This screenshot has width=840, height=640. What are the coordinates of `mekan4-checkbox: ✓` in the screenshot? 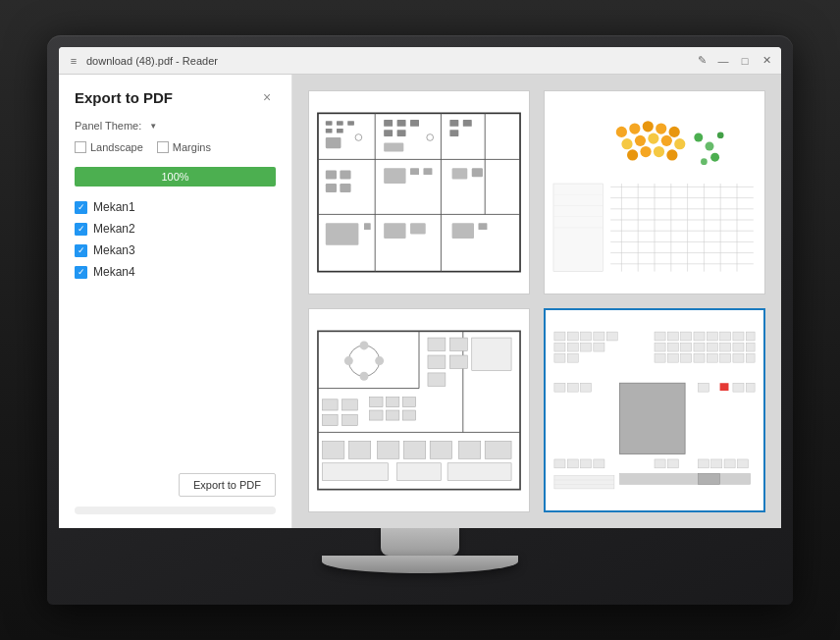 It's located at (80, 273).